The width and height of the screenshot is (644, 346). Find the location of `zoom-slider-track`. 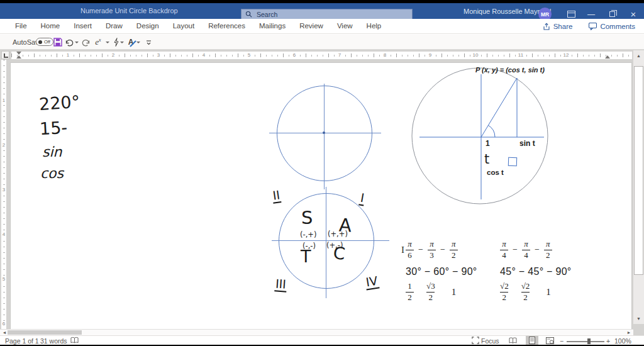

zoom-slider-track is located at coordinates (586, 342).